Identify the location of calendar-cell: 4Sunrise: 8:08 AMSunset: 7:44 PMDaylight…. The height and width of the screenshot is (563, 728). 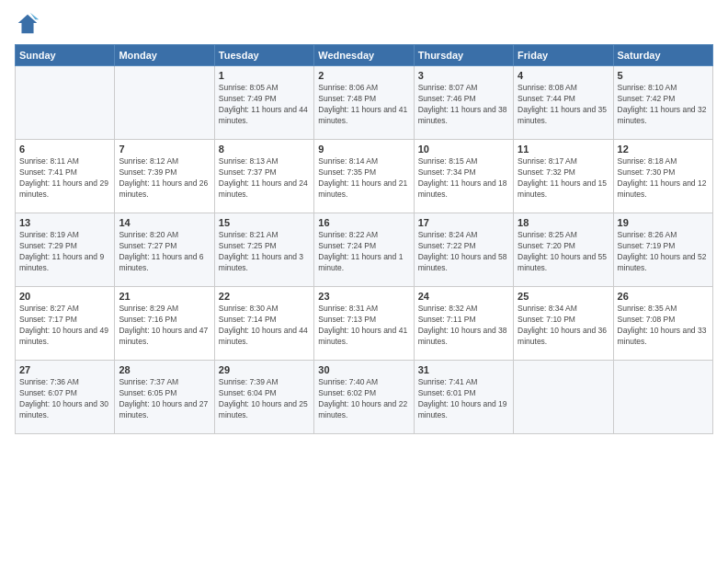
(563, 103).